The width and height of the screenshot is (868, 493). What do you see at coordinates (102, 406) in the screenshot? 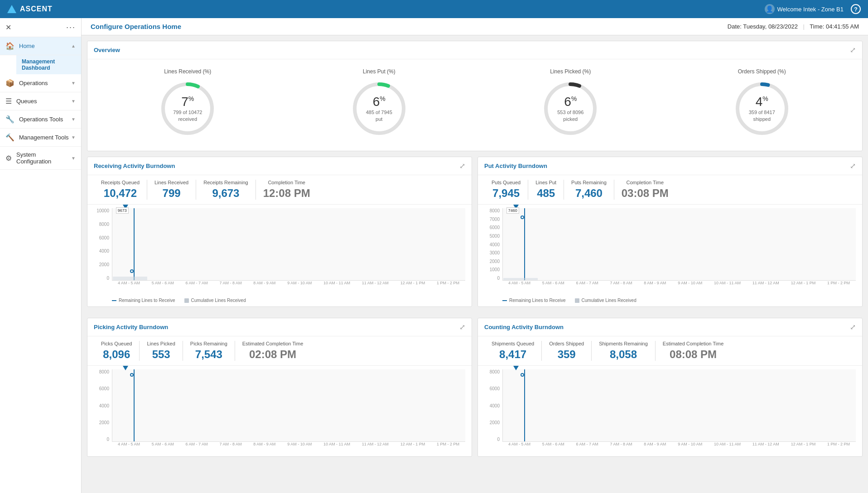
I see `picking-chart-yaxis: 8000 6000 4000 2000 0` at bounding box center [102, 406].